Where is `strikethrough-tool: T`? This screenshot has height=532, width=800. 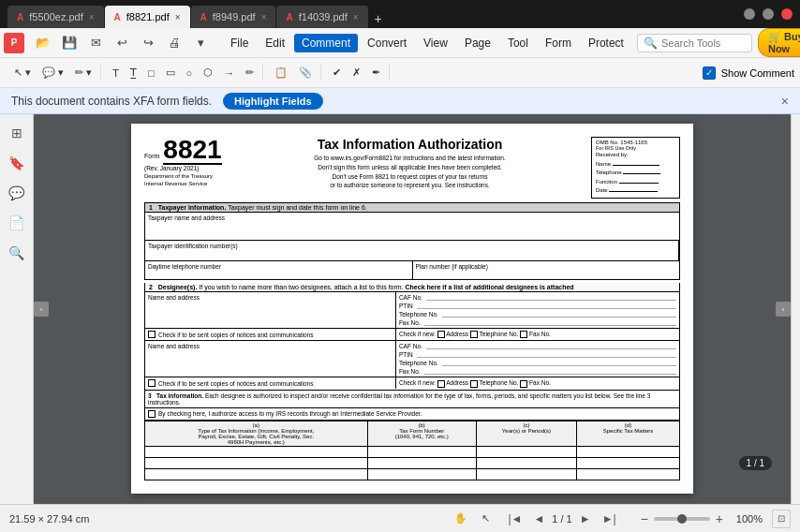
strikethrough-tool: T is located at coordinates (116, 73).